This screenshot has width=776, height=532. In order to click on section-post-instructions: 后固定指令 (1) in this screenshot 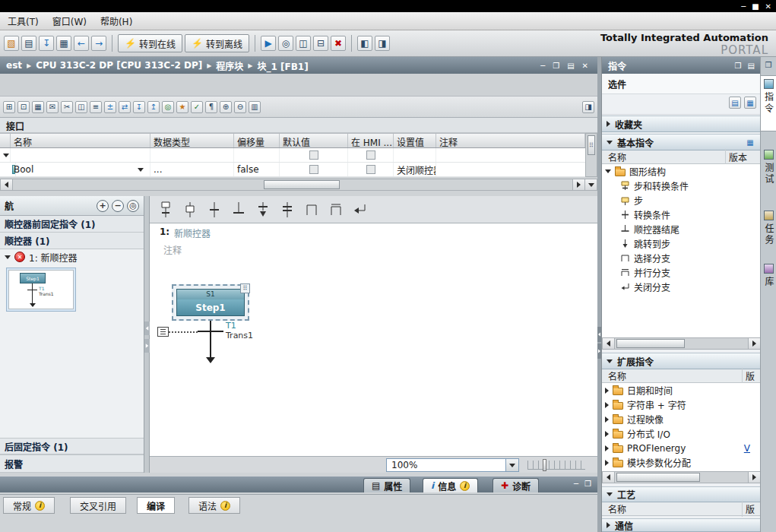, I will do `click(71, 446)`.